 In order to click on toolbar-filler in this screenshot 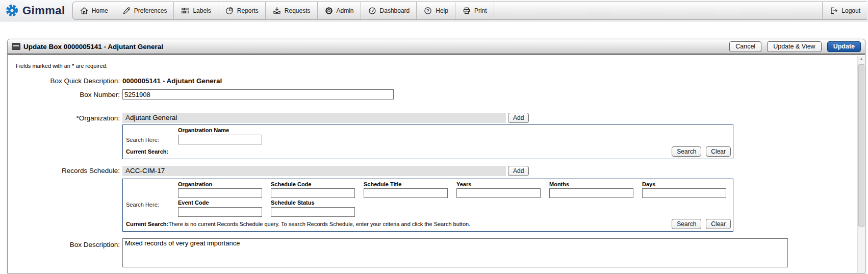, I will do `click(658, 11)`.